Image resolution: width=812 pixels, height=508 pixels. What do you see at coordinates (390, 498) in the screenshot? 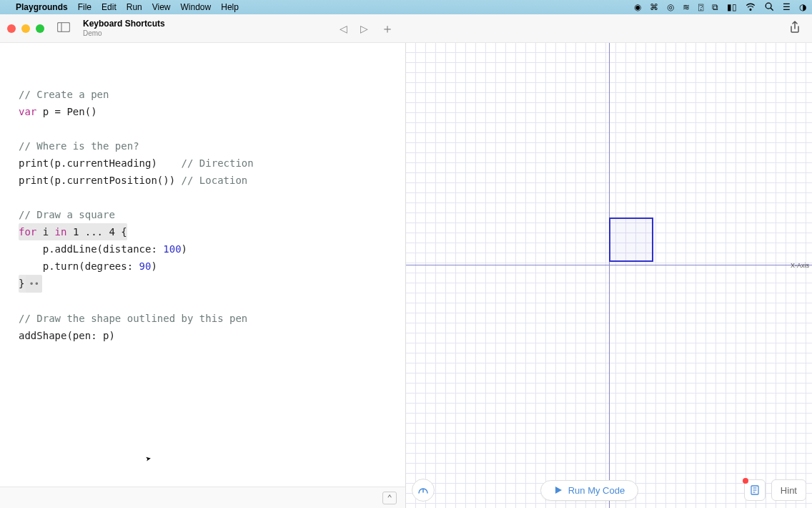
I see `expand-results-icon: ⌃` at bounding box center [390, 498].